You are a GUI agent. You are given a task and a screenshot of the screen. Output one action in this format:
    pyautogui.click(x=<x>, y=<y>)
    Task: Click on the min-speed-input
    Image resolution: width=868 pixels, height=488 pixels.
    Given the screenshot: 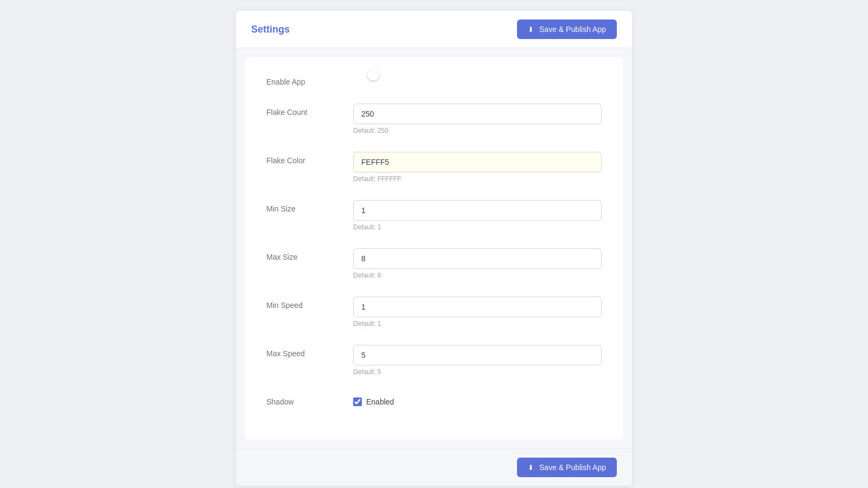 What is the action you would take?
    pyautogui.click(x=477, y=307)
    